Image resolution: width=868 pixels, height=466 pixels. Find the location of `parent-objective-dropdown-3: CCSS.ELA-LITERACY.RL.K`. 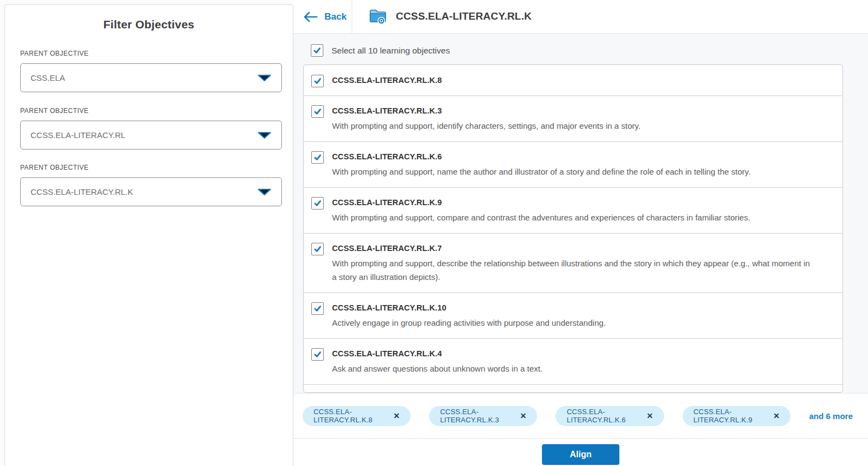

parent-objective-dropdown-3: CCSS.ELA-LITERACY.RL.K is located at coordinates (151, 192).